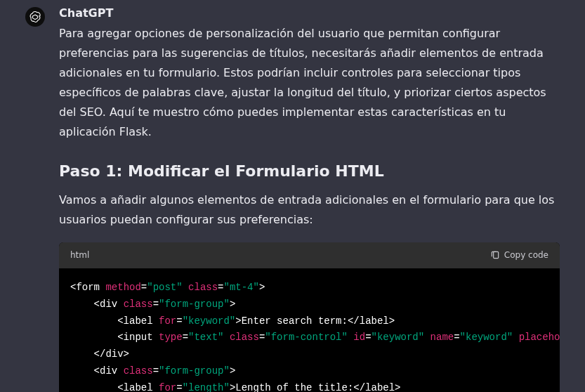 The height and width of the screenshot is (392, 585). I want to click on t: Length of the title:, so click(294, 387).